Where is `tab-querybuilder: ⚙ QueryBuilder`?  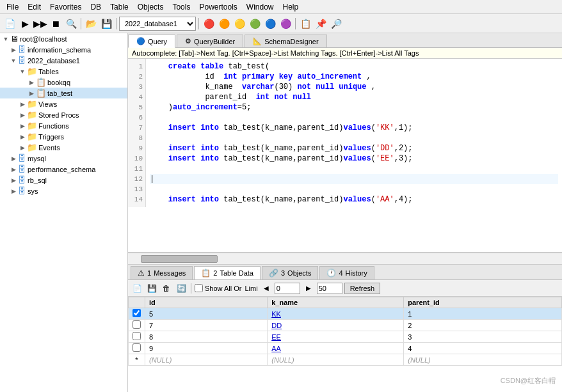
tab-querybuilder: ⚙ QueryBuilder is located at coordinates (210, 41).